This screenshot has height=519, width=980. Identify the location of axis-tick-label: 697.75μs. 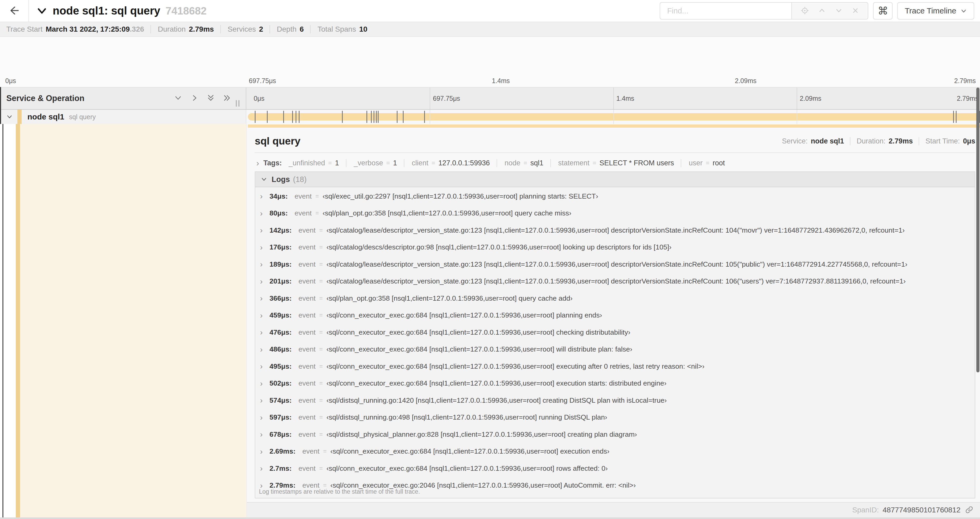
(262, 81).